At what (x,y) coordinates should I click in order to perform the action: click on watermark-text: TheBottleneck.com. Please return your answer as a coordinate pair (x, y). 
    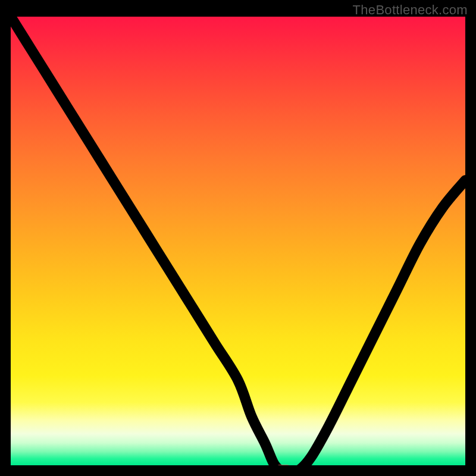
    Looking at the image, I should click on (411, 10).